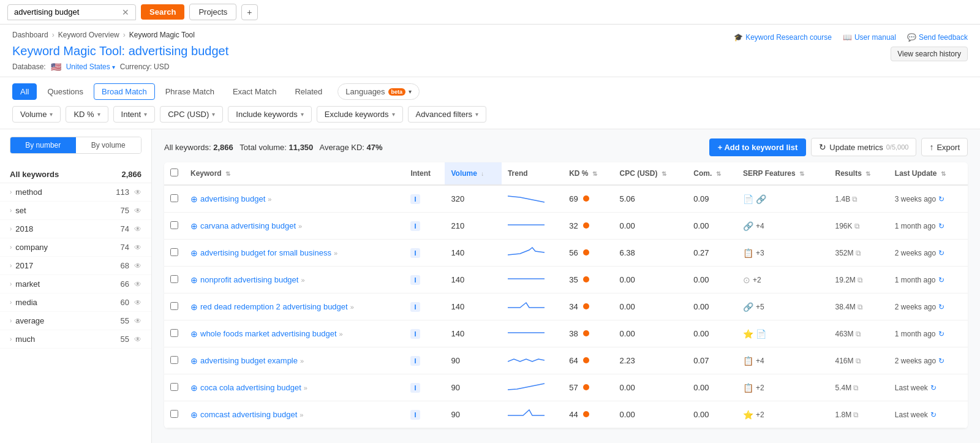  What do you see at coordinates (66, 12) in the screenshot?
I see `search-input` at bounding box center [66, 12].